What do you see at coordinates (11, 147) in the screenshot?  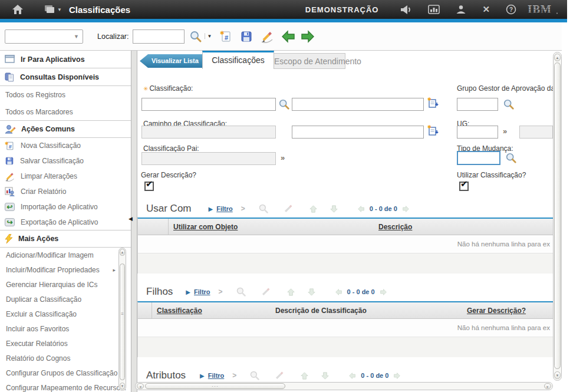 I see `hash-glyph: #` at bounding box center [11, 147].